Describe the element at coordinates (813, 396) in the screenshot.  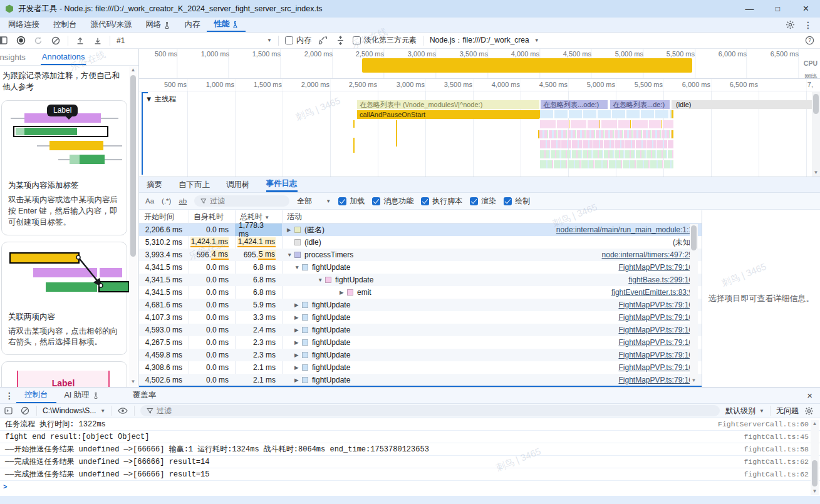
I see `close-drawer-icon: ×` at that location.